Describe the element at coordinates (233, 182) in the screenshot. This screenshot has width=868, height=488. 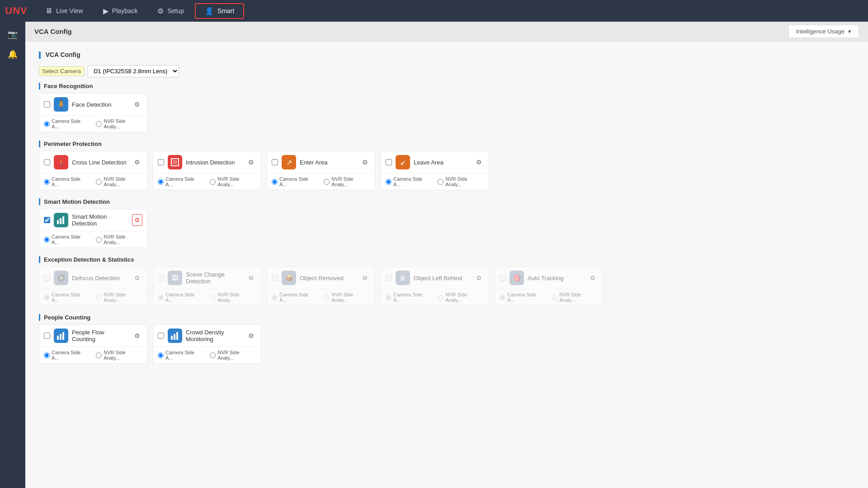
I see `intrusion-nvr-side: NVR Side Analy...` at that location.